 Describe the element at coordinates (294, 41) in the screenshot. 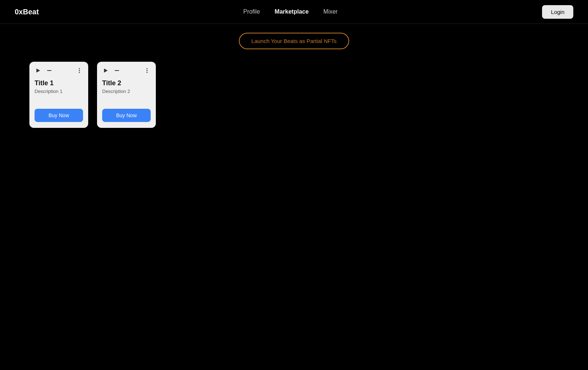

I see `launch-banner-button: Launch Your Beats as Partial NFTs` at that location.